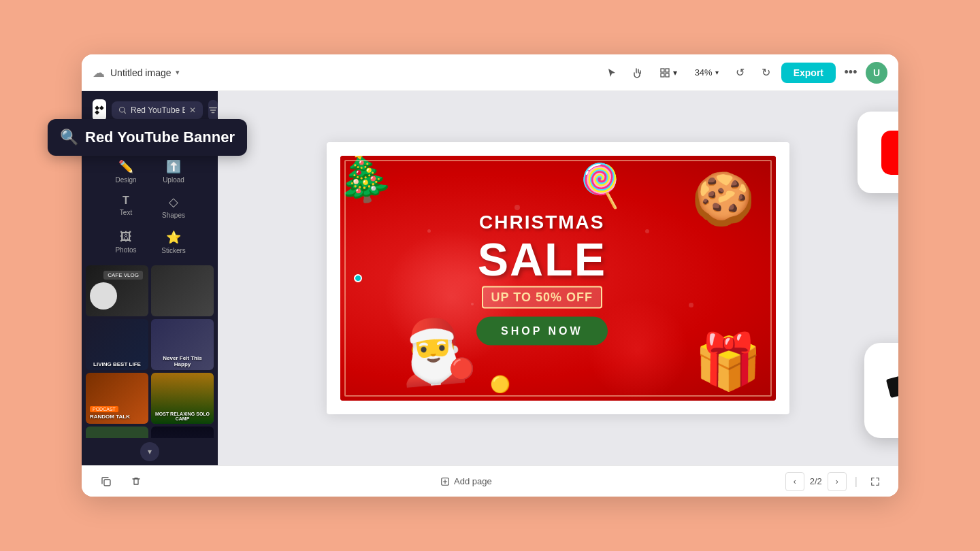 The image size is (980, 551). Describe the element at coordinates (837, 482) in the screenshot. I see `next-page-button: ›` at that location.